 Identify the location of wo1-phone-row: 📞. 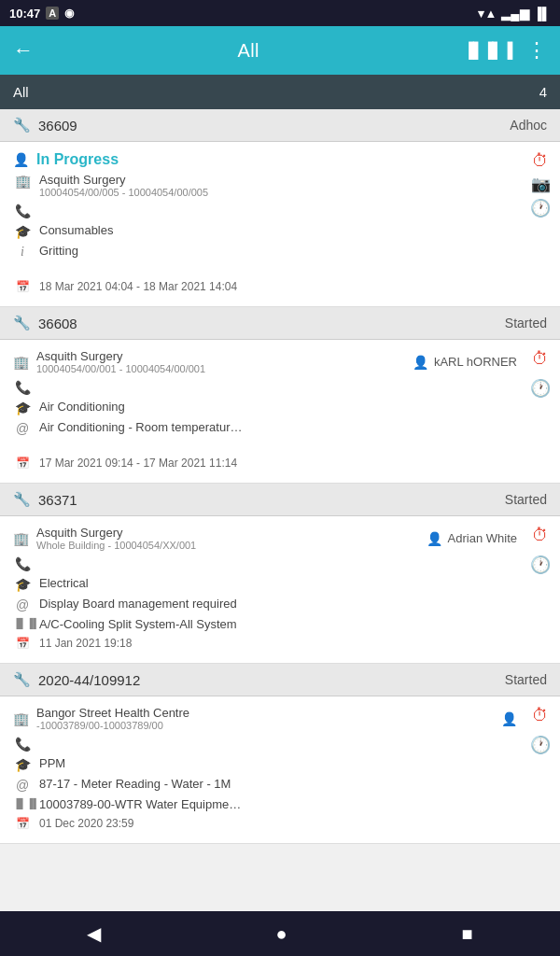
(265, 210).